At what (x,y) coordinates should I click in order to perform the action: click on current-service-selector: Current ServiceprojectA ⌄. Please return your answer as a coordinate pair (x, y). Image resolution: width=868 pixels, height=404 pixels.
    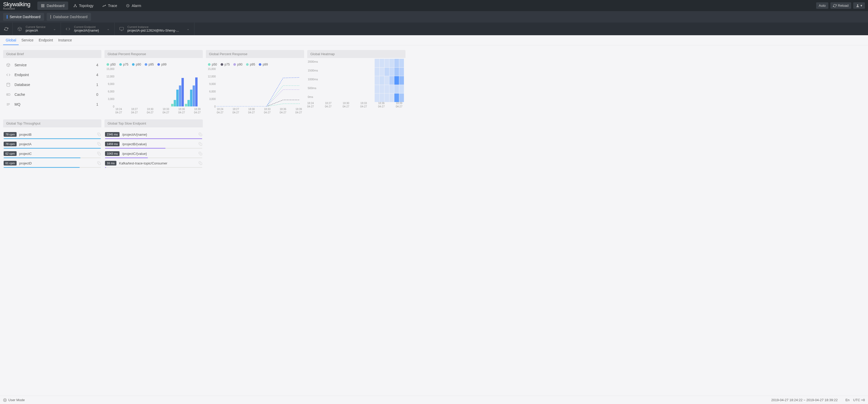
    Looking at the image, I should click on (37, 29).